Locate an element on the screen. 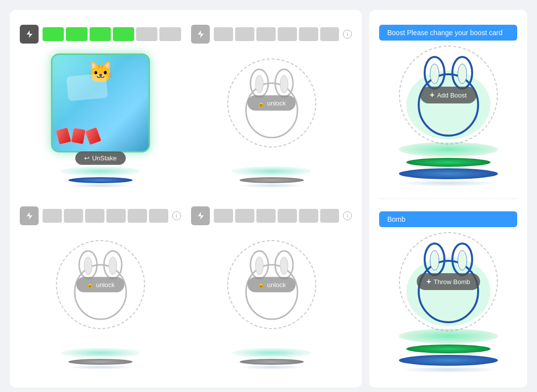  unstake-button: UnStake is located at coordinates (100, 158).